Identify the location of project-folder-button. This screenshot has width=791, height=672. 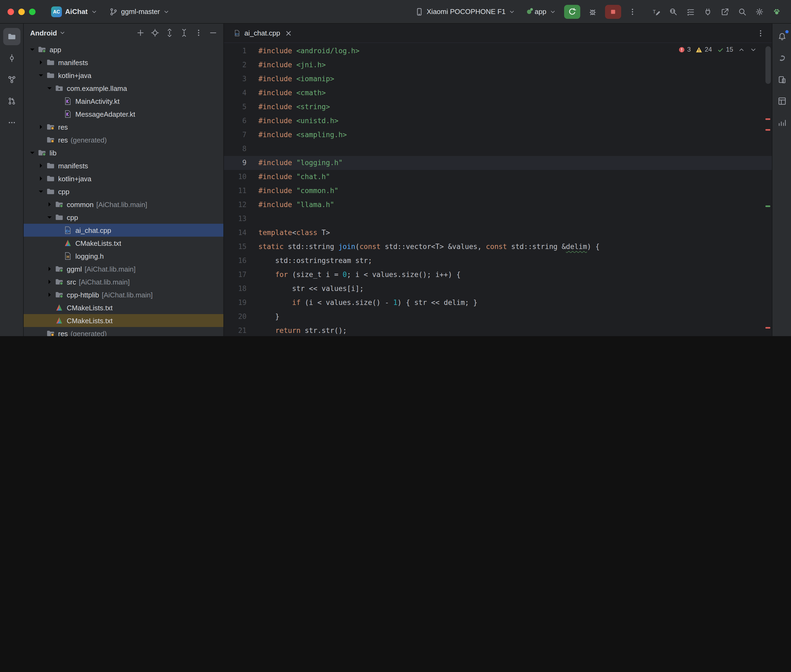
(11, 37).